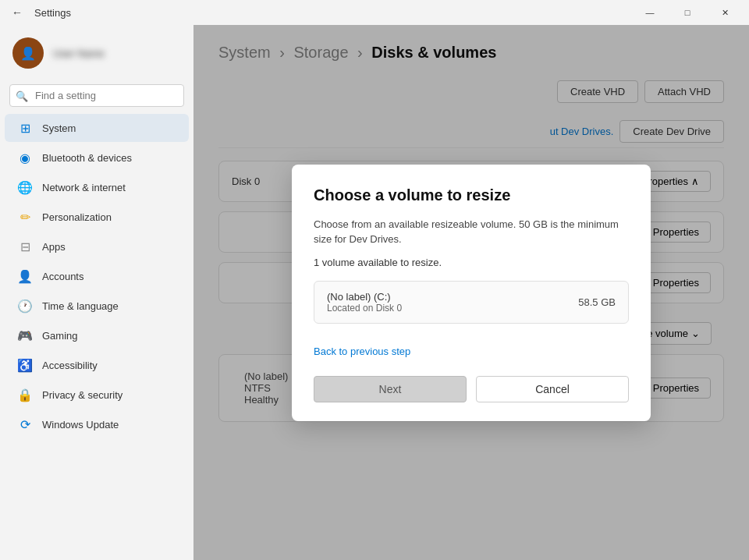 This screenshot has height=560, width=749. Describe the element at coordinates (552, 389) in the screenshot. I see `cancel-button: Cancel` at that location.